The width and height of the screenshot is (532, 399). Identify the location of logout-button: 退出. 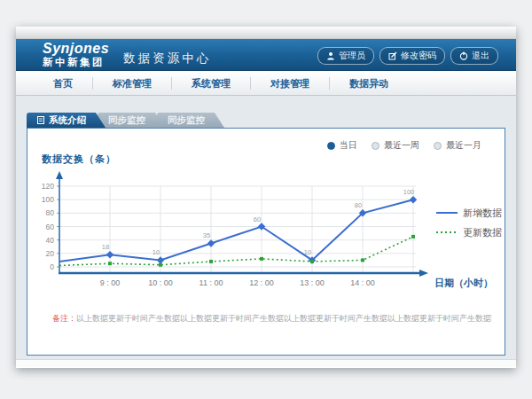
(474, 56).